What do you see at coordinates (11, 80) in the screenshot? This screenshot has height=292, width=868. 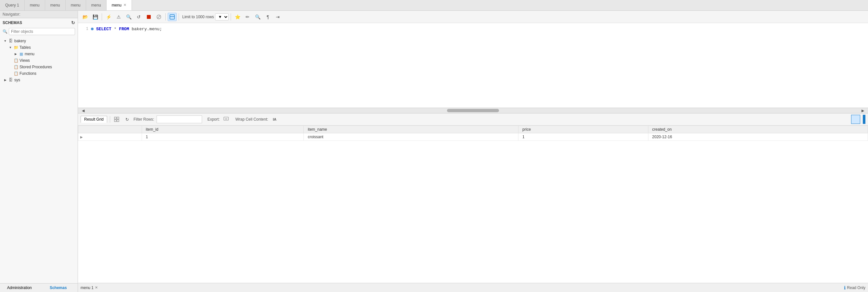 I see `database-icon-sys: 🗄` at bounding box center [11, 80].